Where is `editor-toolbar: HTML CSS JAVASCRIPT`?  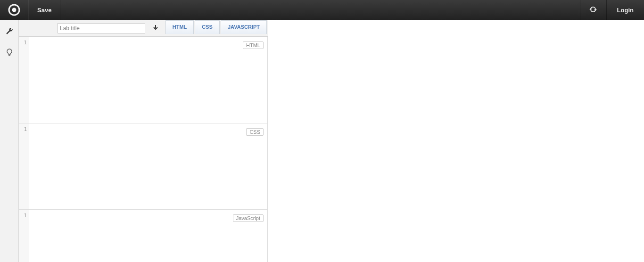 editor-toolbar: HTML CSS JAVASCRIPT is located at coordinates (143, 28).